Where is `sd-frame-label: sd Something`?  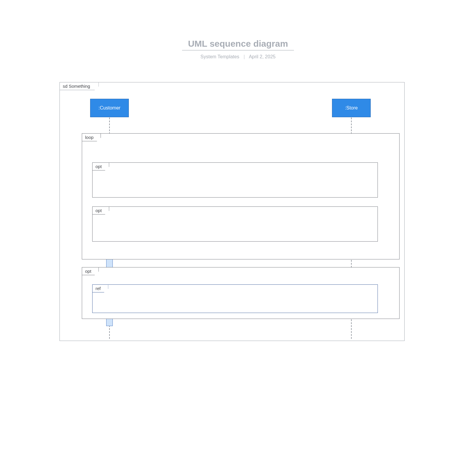
sd-frame-label: sd Something is located at coordinates (79, 86).